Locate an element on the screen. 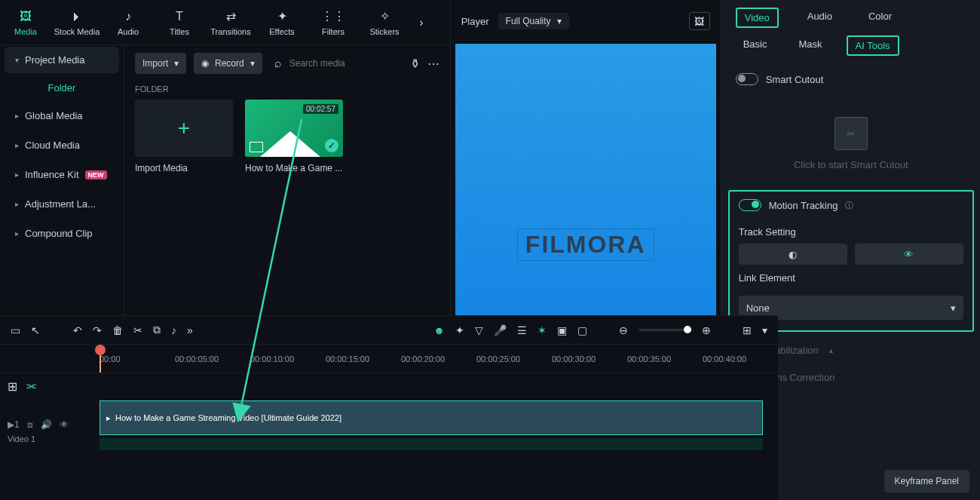 The width and height of the screenshot is (980, 500). timeline-audio-wave is located at coordinates (431, 444).